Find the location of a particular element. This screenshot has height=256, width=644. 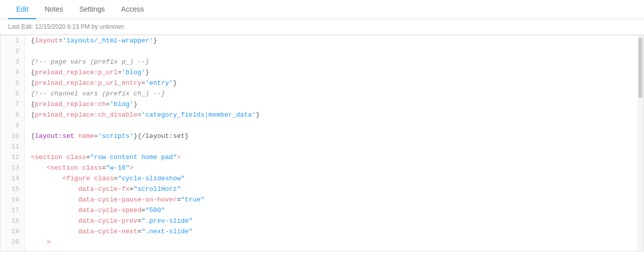

line-number: 17 is located at coordinates (12, 210).